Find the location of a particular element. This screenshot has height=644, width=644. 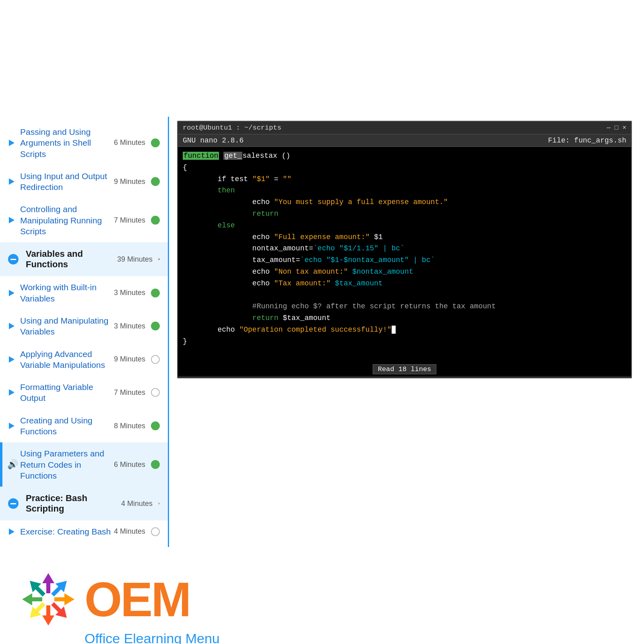

nano-cmd-cut: ^K Cut Text is located at coordinates (494, 378).